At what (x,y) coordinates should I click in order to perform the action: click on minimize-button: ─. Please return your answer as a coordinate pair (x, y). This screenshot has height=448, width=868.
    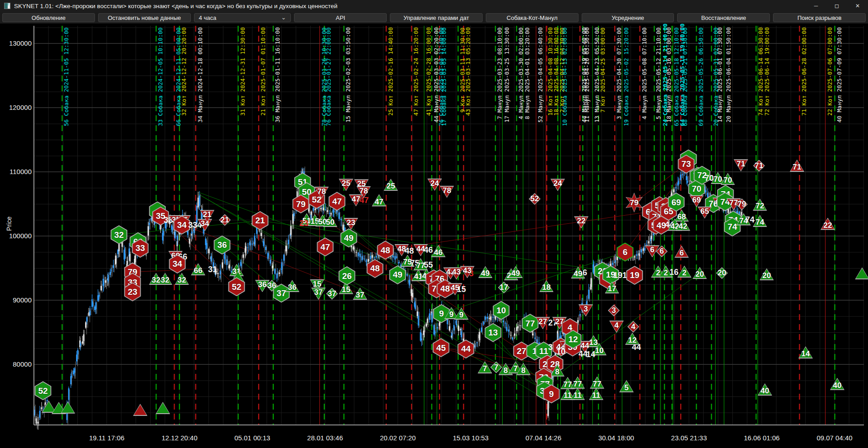
    Looking at the image, I should click on (816, 6).